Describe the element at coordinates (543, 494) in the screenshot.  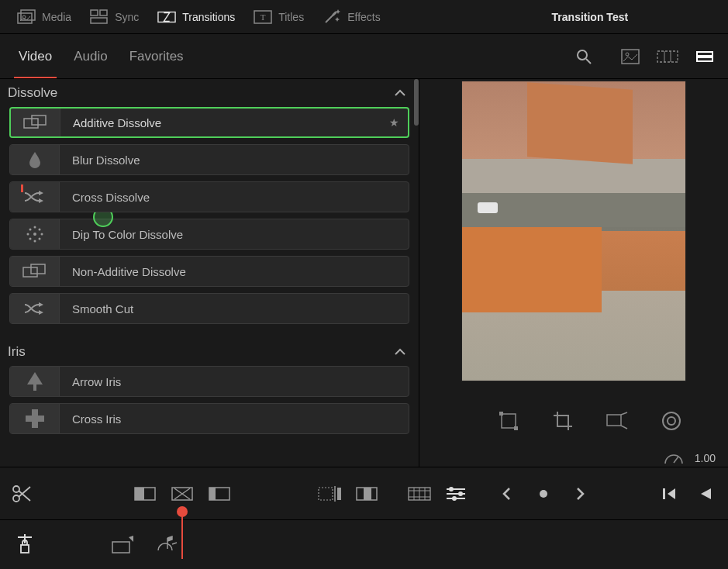
I see `jog-group` at that location.